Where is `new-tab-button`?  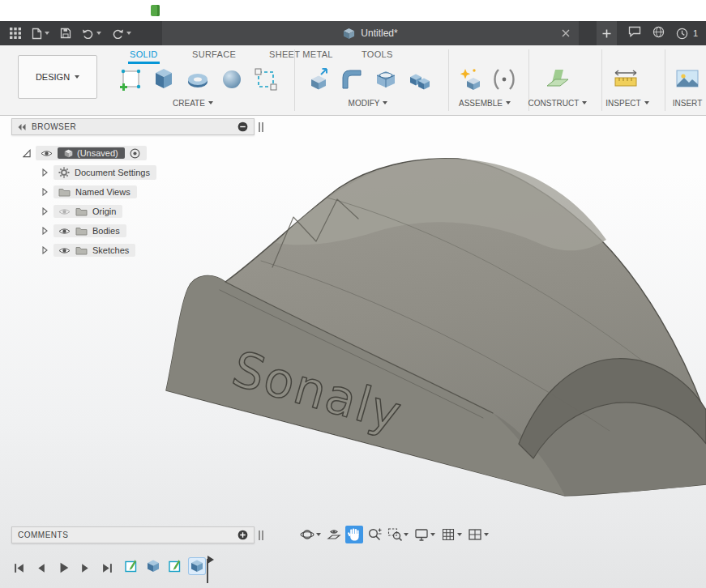 new-tab-button is located at coordinates (606, 33).